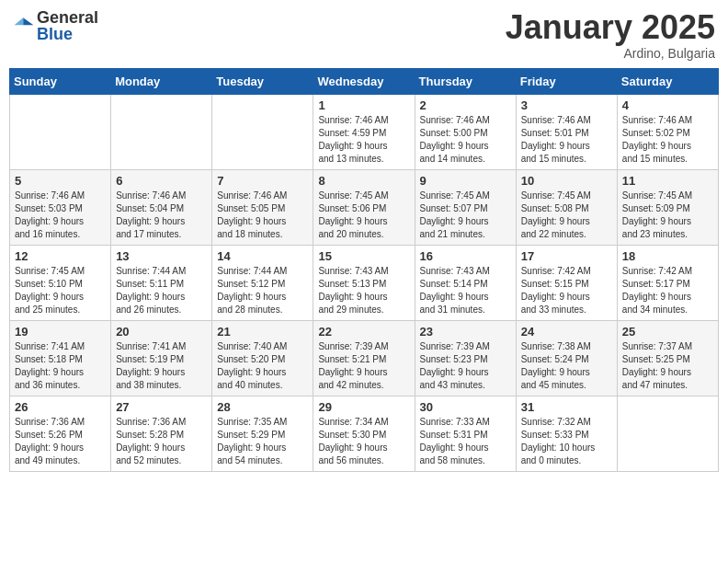  What do you see at coordinates (263, 207) in the screenshot?
I see `calendar-cell: 7Sunrise: 7:46 AM Sunset: 5:05 PM Daylig…` at bounding box center [263, 207].